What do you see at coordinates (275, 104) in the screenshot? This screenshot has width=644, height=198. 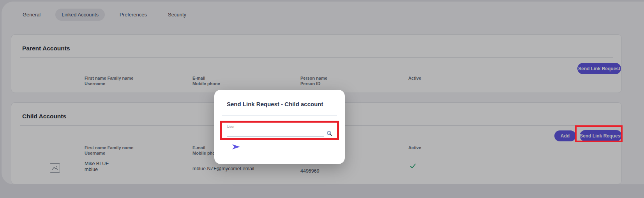 I see `dialog-title: Send Link Request - Child account` at bounding box center [275, 104].